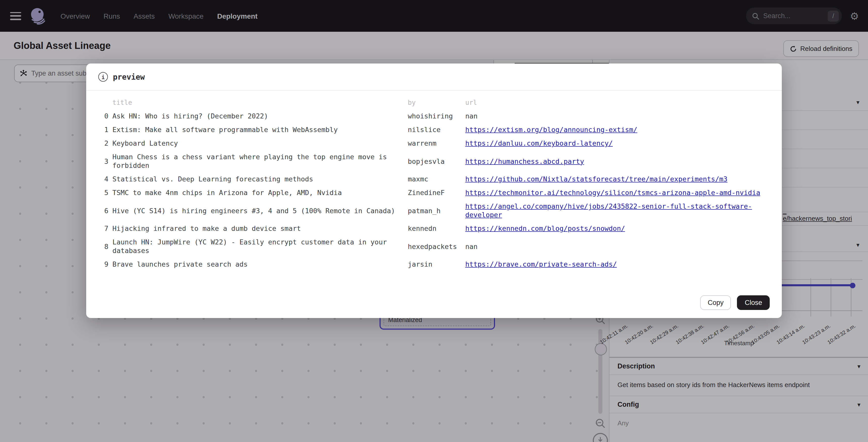  I want to click on cell-url: https://danluu.com/keyboard-latency/, so click(616, 144).